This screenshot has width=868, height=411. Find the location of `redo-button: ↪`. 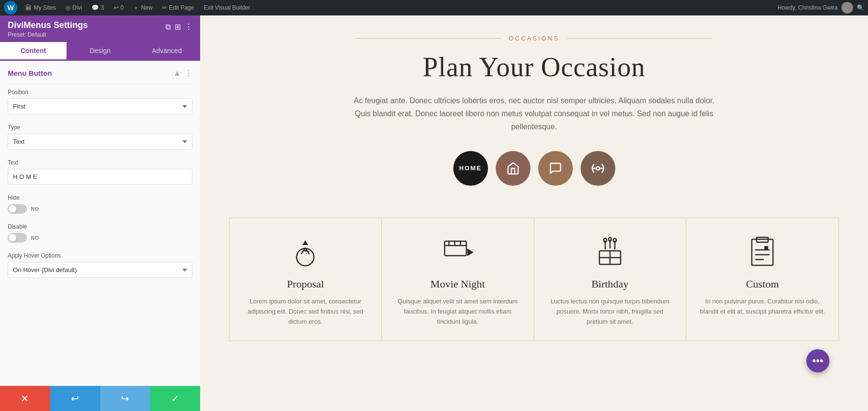

redo-button: ↪ is located at coordinates (125, 398).